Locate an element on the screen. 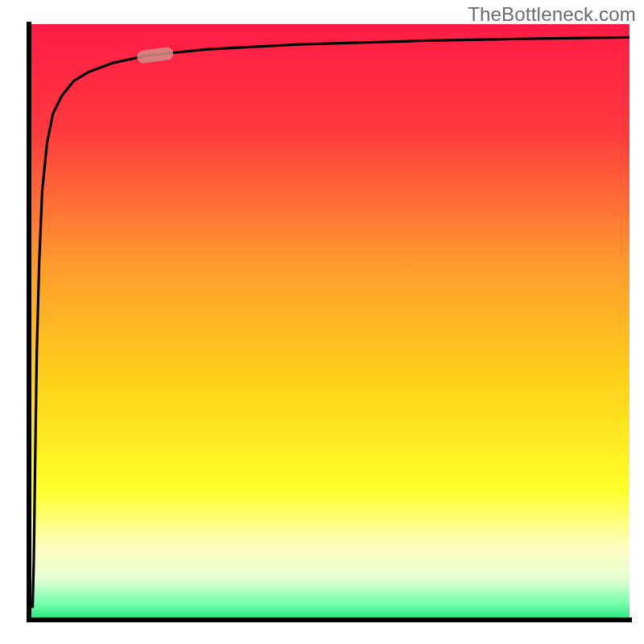  watermark-text: TheBottleneck.com is located at coordinates (552, 14).